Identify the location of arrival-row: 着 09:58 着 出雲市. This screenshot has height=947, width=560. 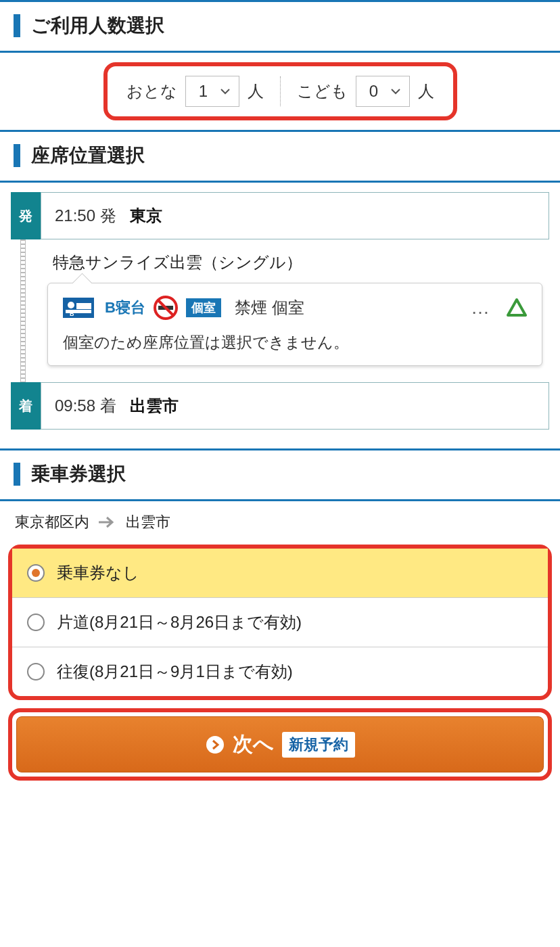
(280, 406).